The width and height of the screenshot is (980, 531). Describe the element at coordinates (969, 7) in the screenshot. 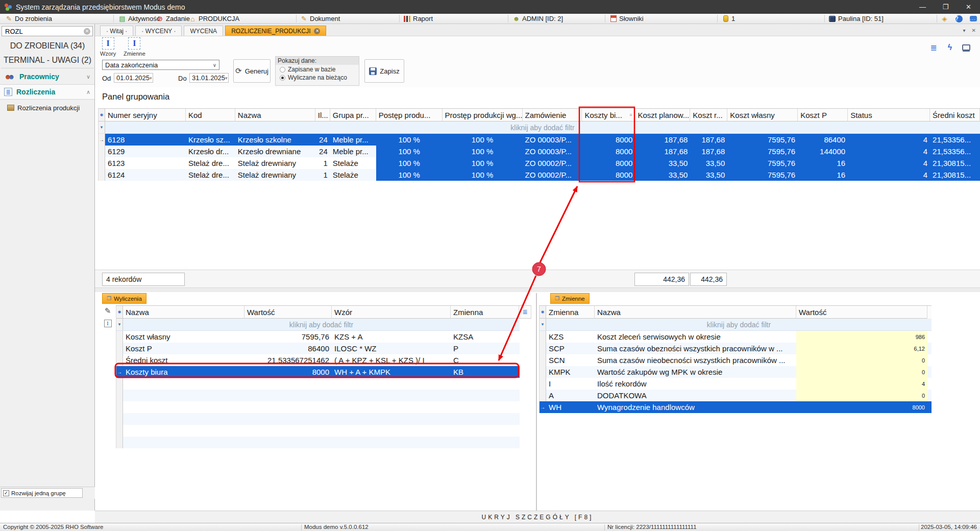

I see `close-button: ✕` at that location.